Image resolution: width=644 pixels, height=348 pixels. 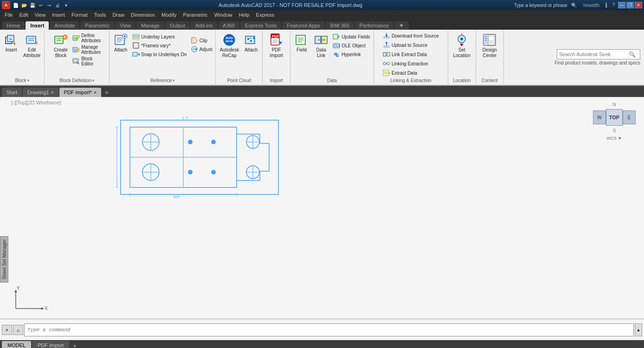 I want to click on restore-button: ❐, so click(x=630, y=5).